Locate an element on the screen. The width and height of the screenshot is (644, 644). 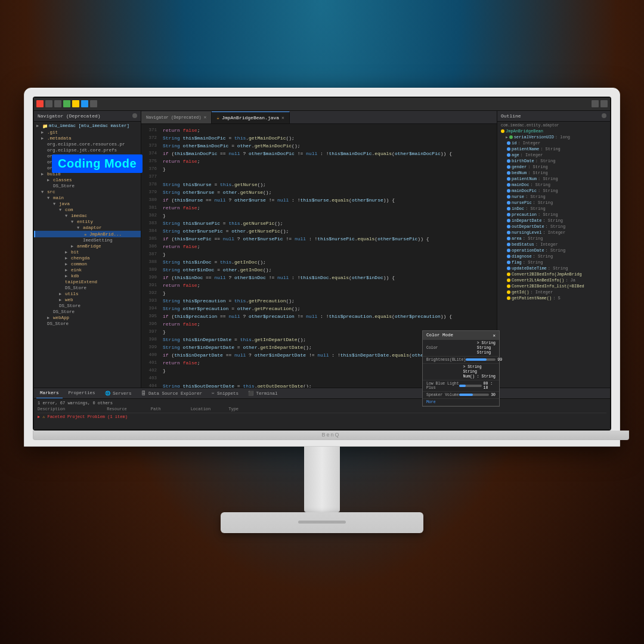
outline-field: ▶ serialVersionUID : long is located at coordinates (553, 137).